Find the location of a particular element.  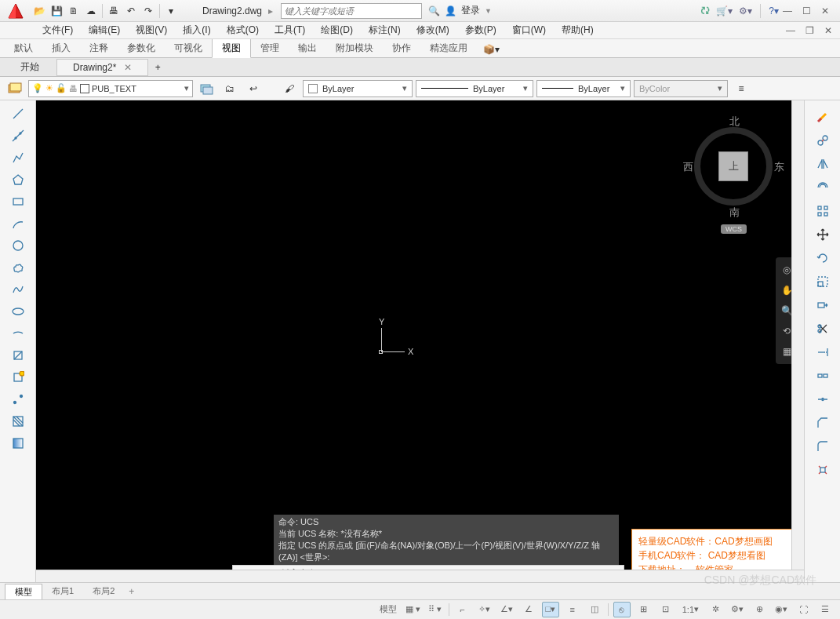

join-tool-icon is located at coordinates (823, 399).